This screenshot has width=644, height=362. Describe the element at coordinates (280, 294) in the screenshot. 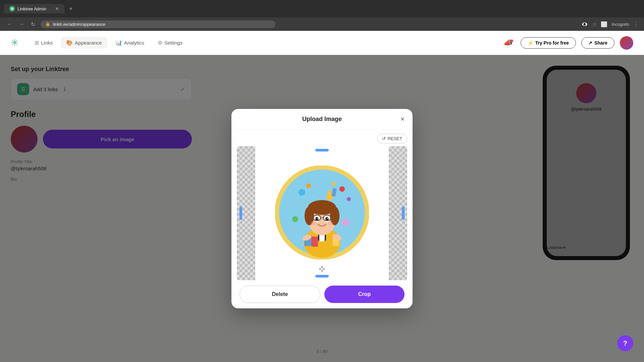

I see `delete-button: Delete` at that location.